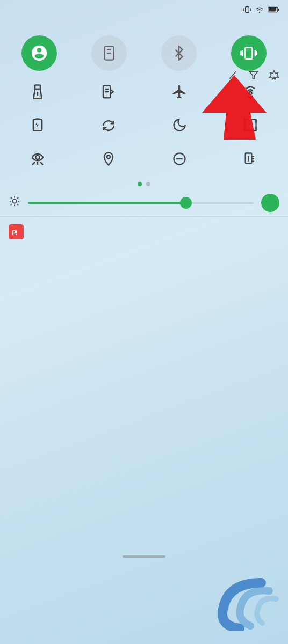  Describe the element at coordinates (274, 76) in the screenshot. I see `settings-icon` at that location.